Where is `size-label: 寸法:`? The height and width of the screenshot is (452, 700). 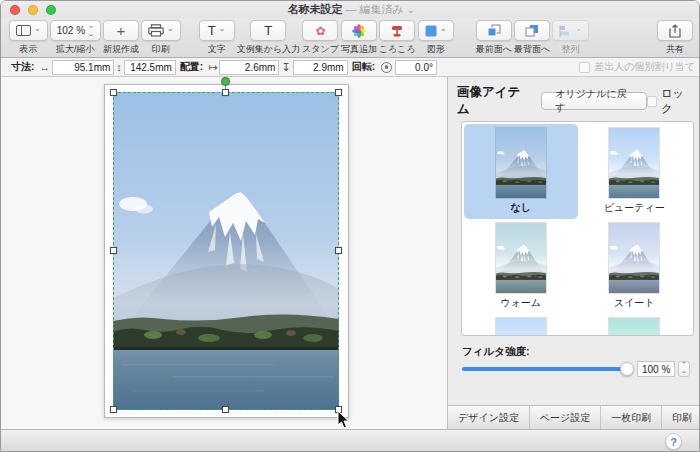
size-label: 寸法: is located at coordinates (22, 67).